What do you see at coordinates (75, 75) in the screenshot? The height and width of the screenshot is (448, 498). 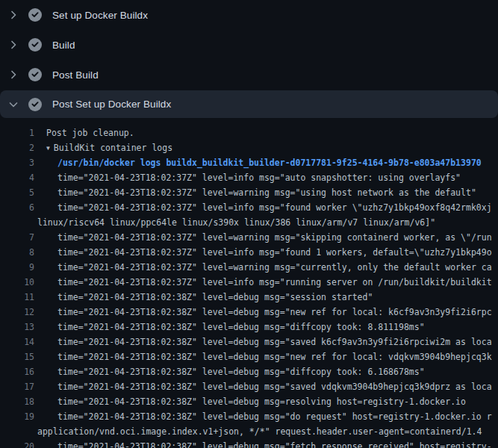 I see `step-label: Post Build` at bounding box center [75, 75].